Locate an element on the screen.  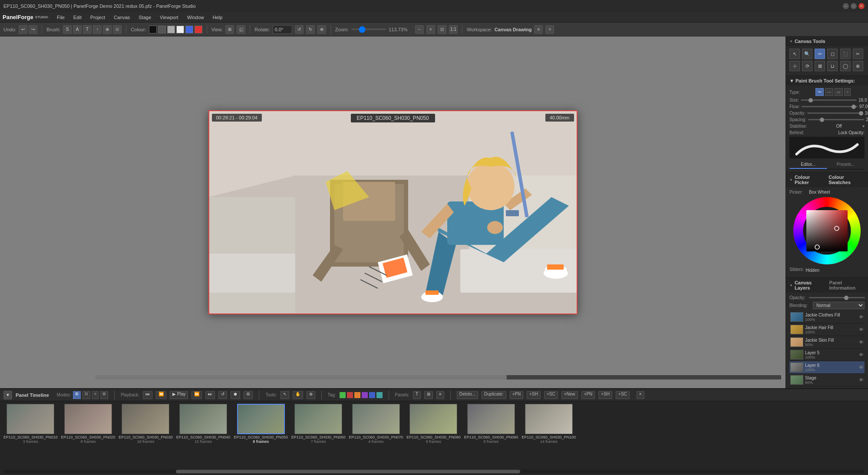
layer-6: Layer 6 100% 👁 is located at coordinates (827, 367).